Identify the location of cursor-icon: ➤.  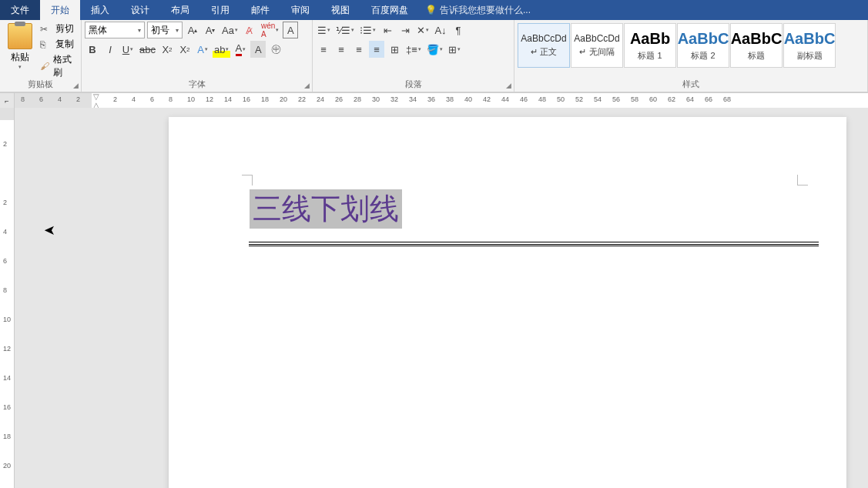
(49, 230).